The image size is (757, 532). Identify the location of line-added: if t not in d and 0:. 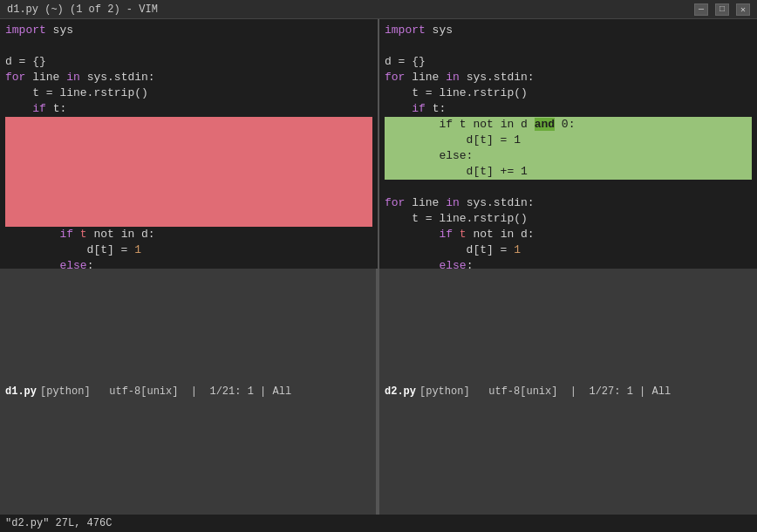
(569, 125).